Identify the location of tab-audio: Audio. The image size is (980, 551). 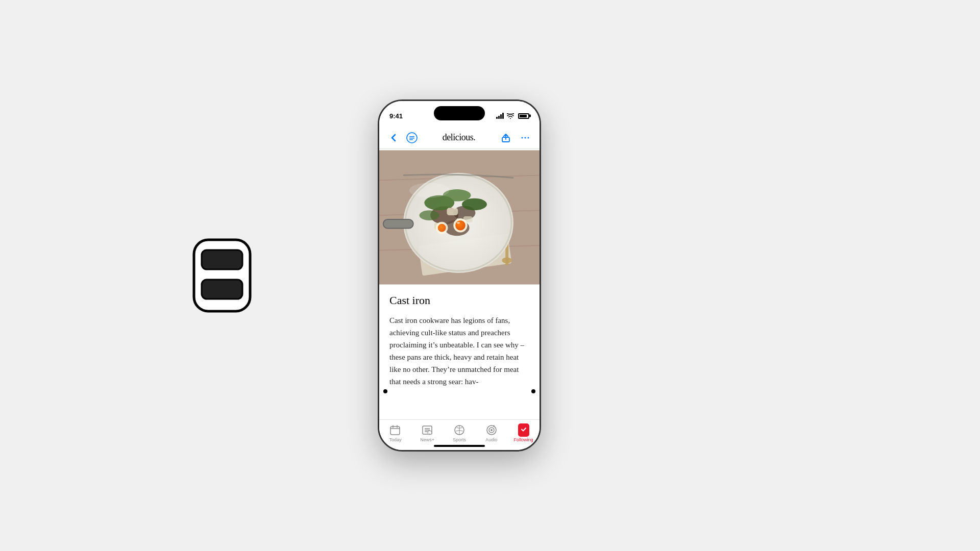
(491, 433).